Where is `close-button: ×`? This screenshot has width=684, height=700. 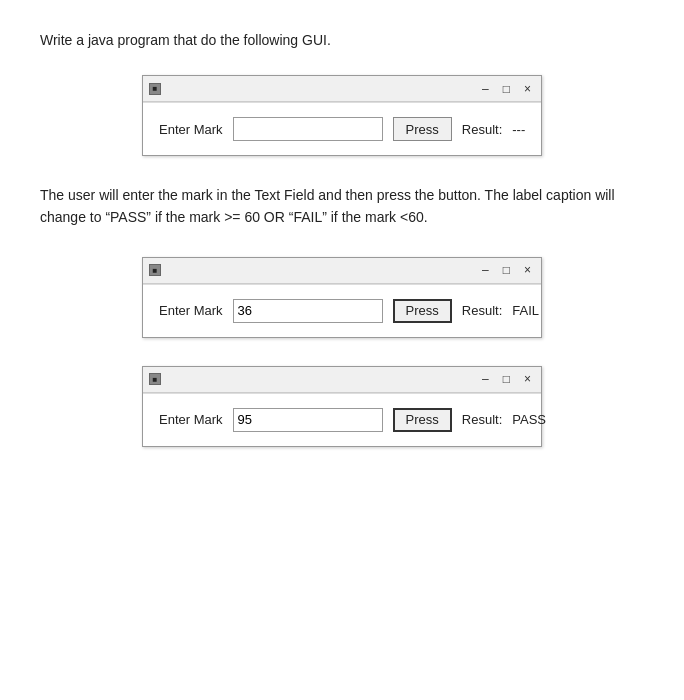
close-button: × is located at coordinates (528, 89).